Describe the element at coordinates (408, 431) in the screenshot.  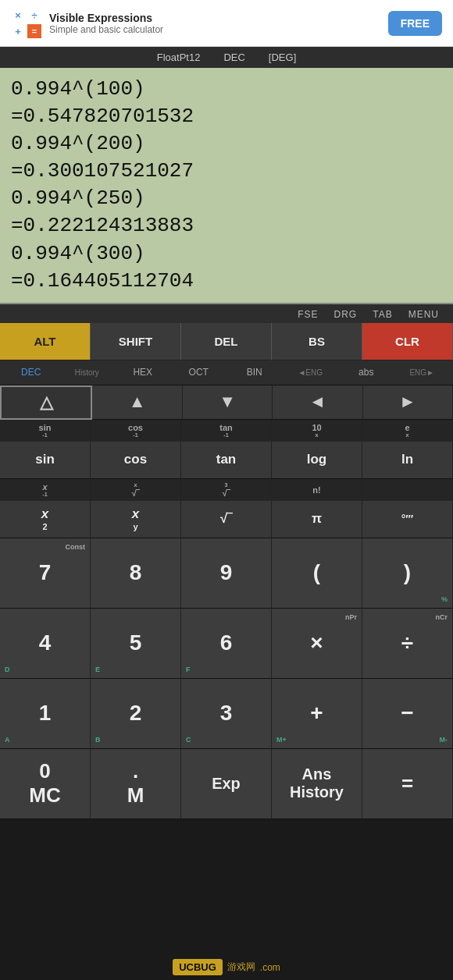
I see `e-x-button: ex` at that location.